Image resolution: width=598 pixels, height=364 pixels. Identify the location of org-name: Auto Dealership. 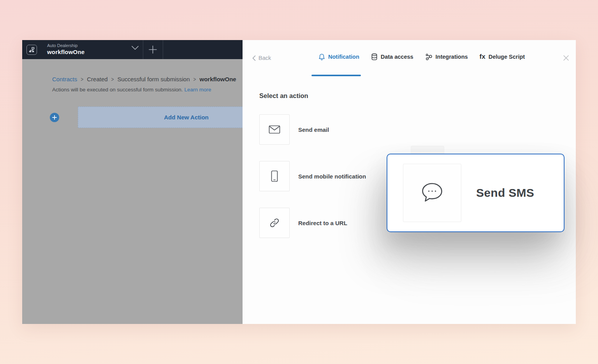
(66, 46).